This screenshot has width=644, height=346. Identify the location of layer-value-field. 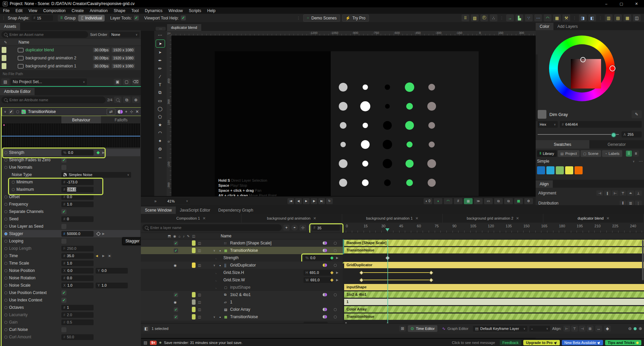
(316, 323).